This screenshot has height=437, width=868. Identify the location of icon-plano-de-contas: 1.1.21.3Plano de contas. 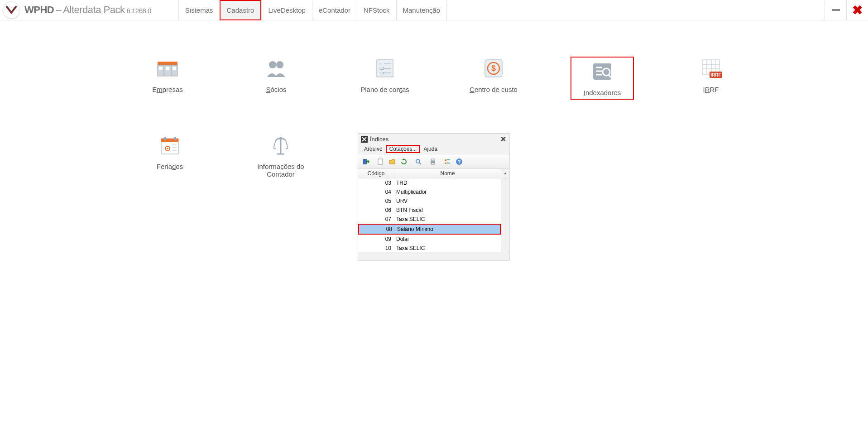
(385, 78).